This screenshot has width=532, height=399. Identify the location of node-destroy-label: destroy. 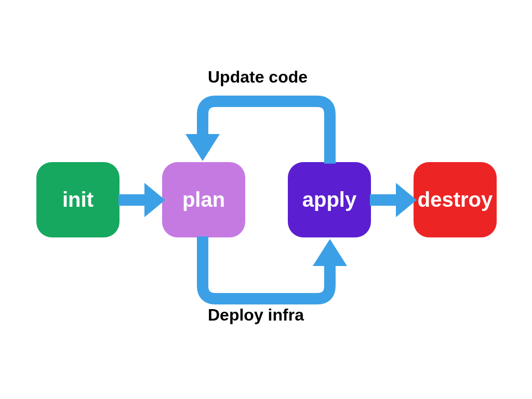
(455, 200).